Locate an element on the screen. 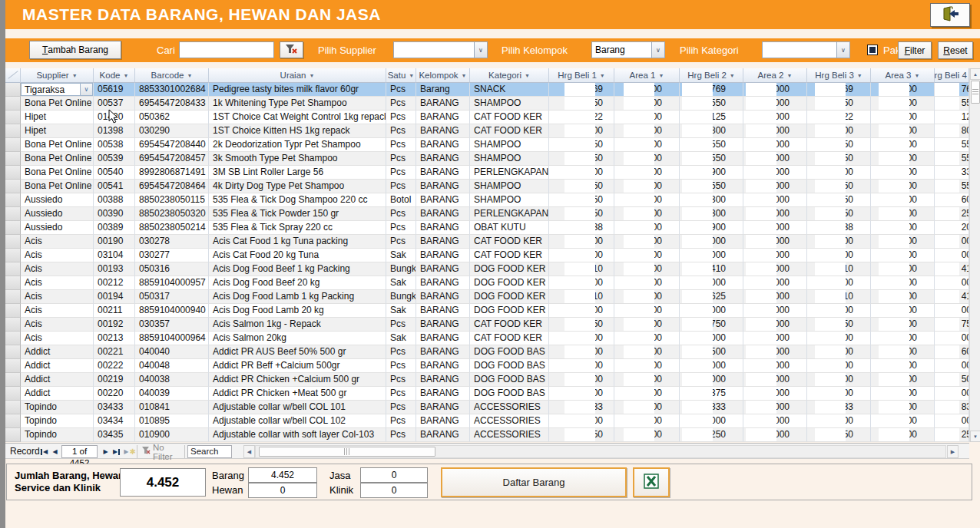 The height and width of the screenshot is (528, 980). cell-uraian: 535 Flea & Tick Powder 150 gr is located at coordinates (298, 214).